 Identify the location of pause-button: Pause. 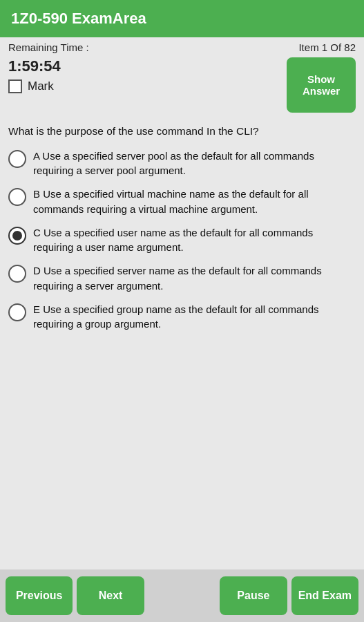
(253, 596).